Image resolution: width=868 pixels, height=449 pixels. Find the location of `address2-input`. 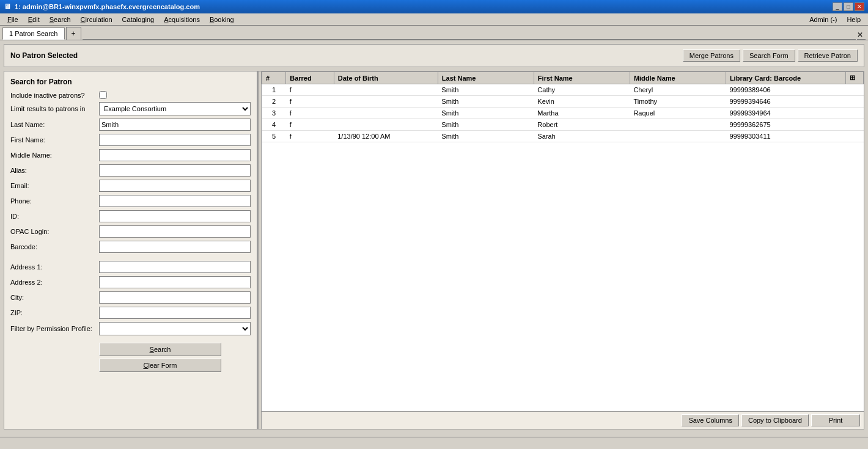

address2-input is located at coordinates (175, 282).